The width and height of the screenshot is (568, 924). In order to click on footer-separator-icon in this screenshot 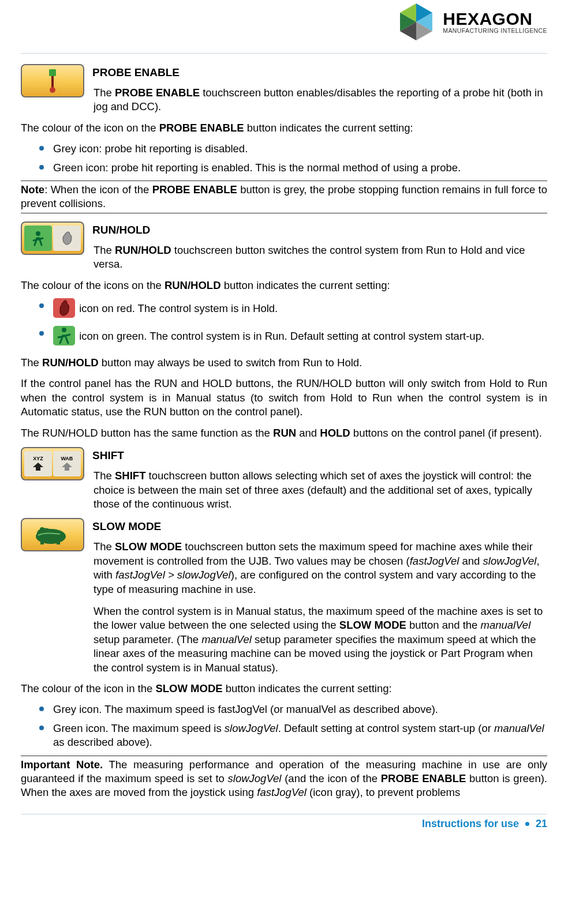, I will do `click(528, 824)`.